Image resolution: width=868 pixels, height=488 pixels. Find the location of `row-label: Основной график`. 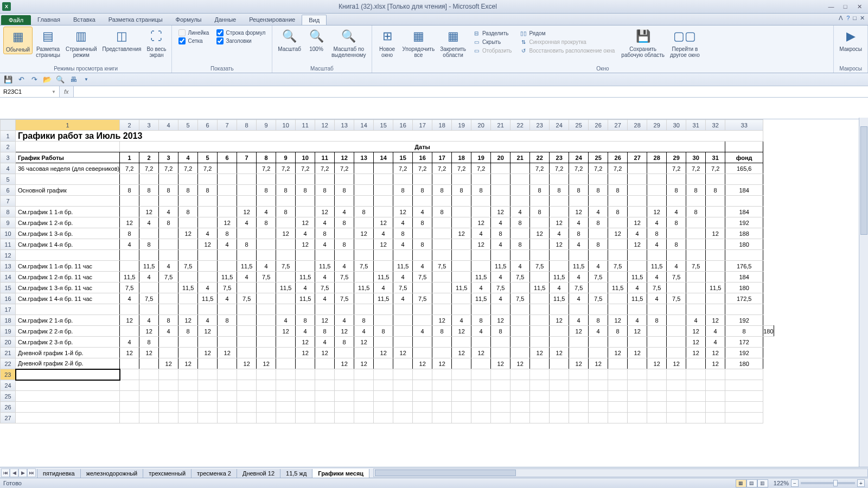

row-label: Основной график is located at coordinates (68, 190).